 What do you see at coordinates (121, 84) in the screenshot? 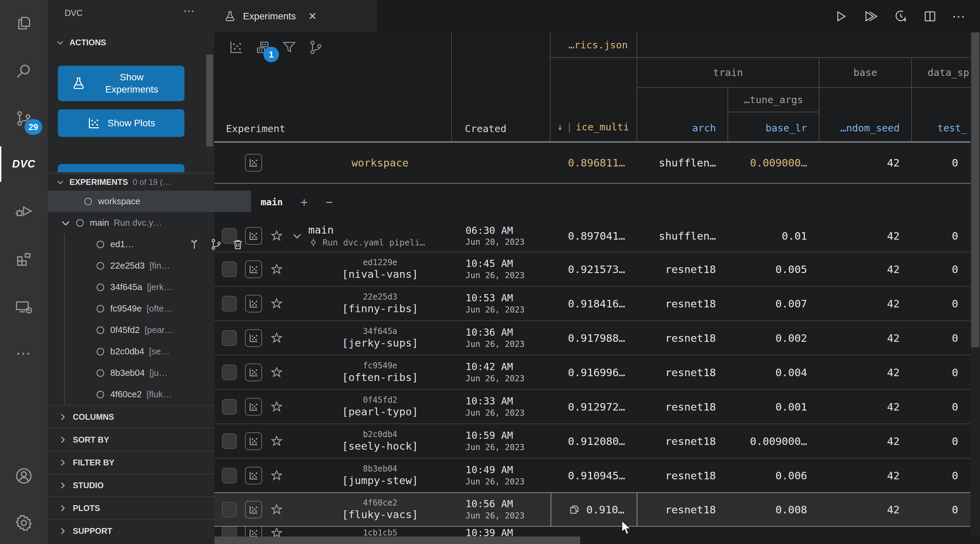
I see `show-experiments-button: Show Experiments` at bounding box center [121, 84].